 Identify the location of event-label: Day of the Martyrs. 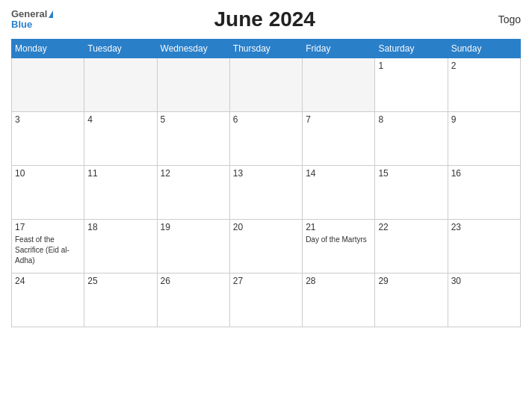
(336, 239).